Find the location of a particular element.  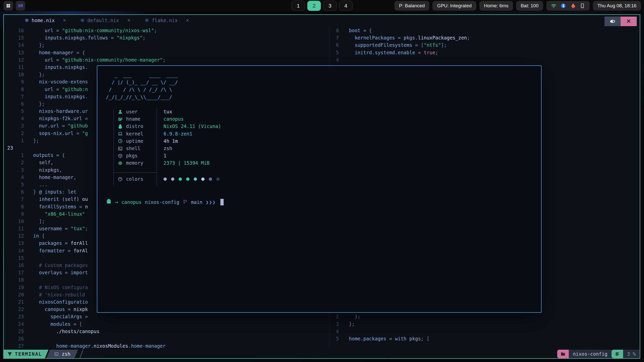

clock: Thu Aug 08, 18:16 is located at coordinates (617, 6).